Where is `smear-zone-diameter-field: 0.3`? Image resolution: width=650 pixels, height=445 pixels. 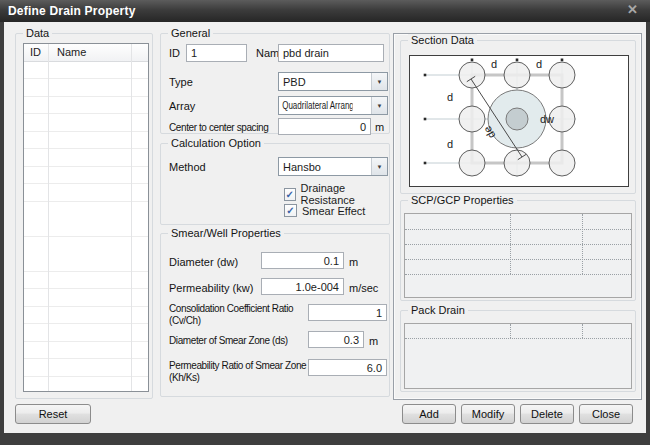
smear-zone-diameter-field: 0.3 is located at coordinates (336, 340).